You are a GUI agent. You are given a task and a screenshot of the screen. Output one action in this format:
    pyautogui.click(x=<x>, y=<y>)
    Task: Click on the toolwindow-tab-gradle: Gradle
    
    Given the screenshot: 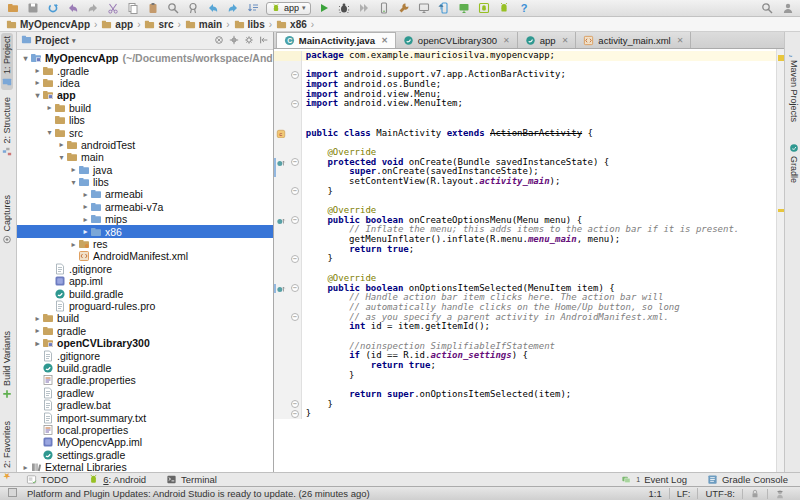 What is the action you would take?
    pyautogui.click(x=794, y=163)
    